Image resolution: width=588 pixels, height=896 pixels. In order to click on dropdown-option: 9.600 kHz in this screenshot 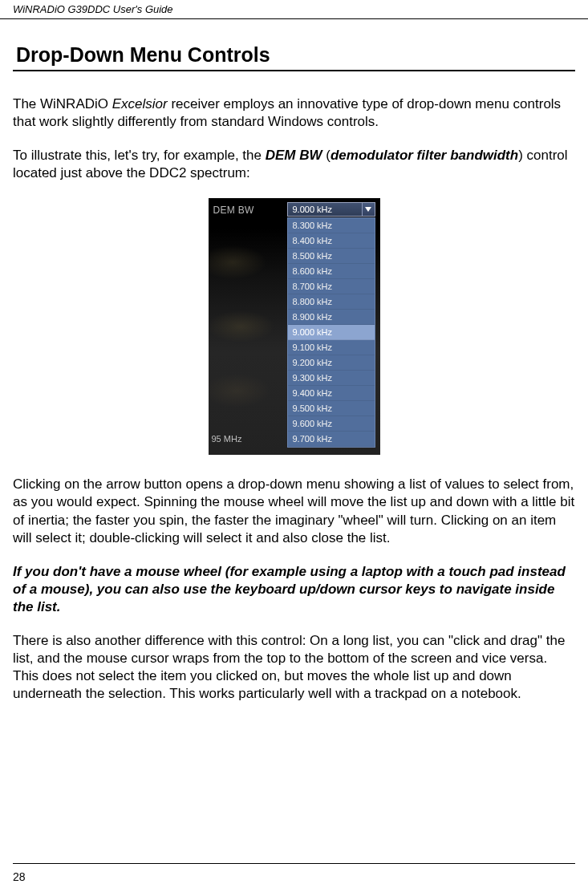, I will do `click(331, 424)`.